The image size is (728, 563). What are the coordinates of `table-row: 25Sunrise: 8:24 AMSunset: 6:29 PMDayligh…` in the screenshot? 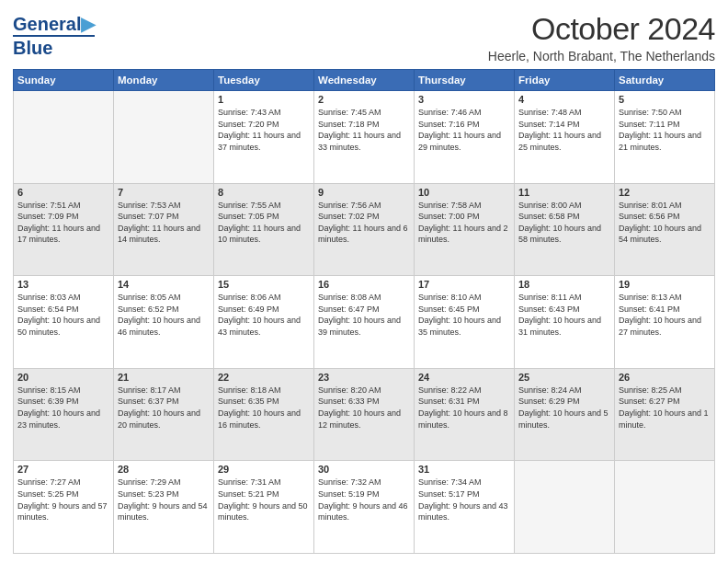 It's located at (564, 414).